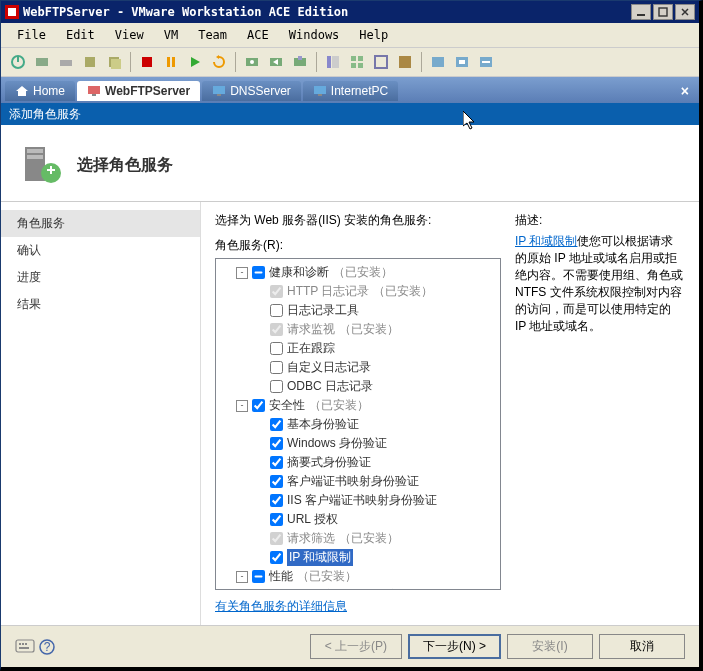 The width and height of the screenshot is (703, 671). I want to click on tree-label: 正在跟踪, so click(311, 348).